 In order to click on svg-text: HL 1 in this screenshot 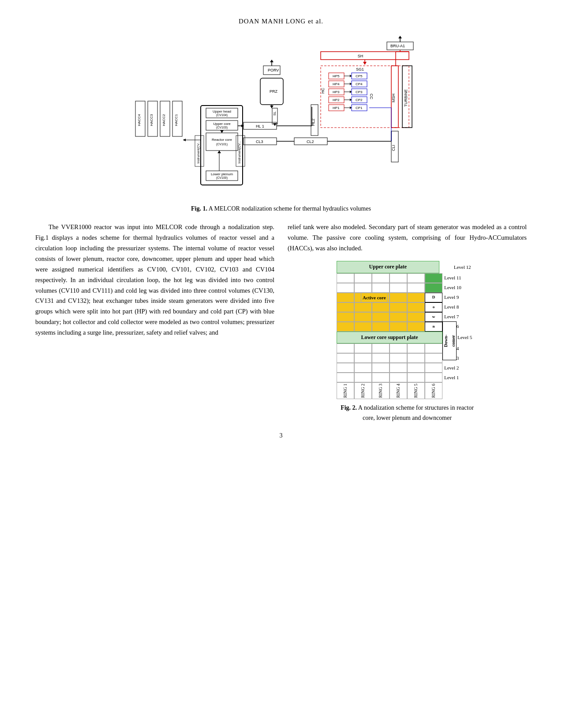, I will do `click(260, 126)`.